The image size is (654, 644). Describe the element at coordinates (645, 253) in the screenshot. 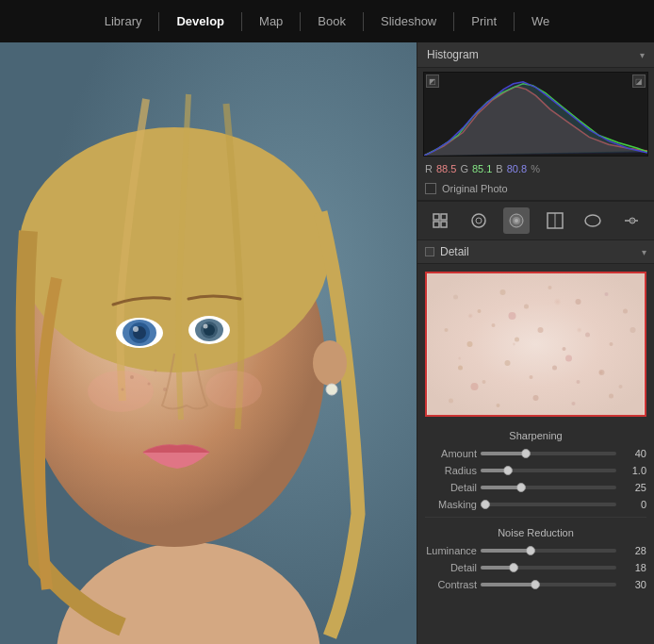

I see `detail-dropdown-icon: ▾` at that location.